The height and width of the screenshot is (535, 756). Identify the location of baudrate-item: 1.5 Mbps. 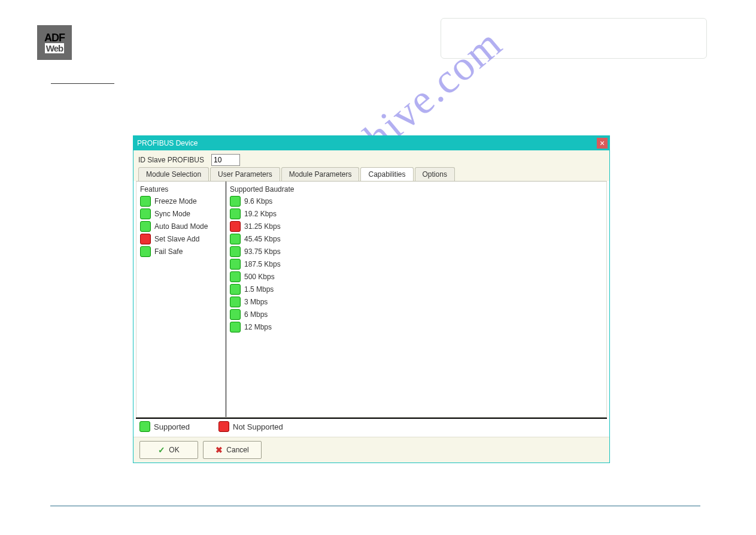
(417, 289).